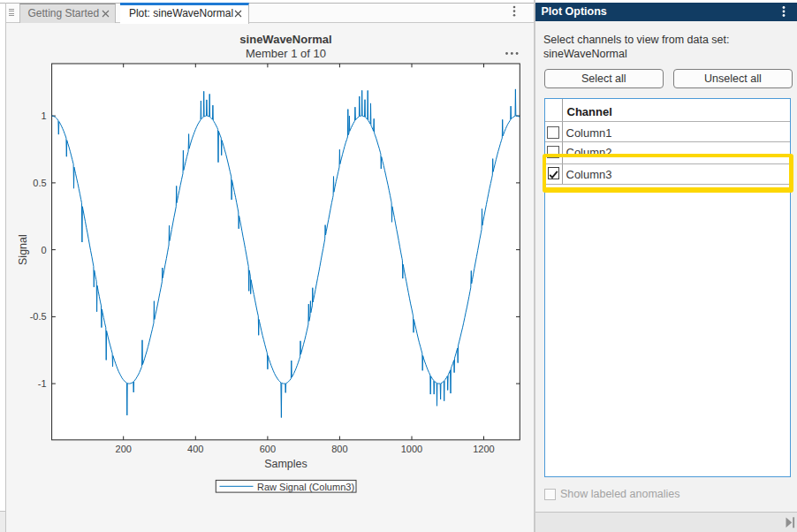 This screenshot has width=797, height=532. Describe the element at coordinates (412, 449) in the screenshot. I see `svg-text: 1000` at that location.